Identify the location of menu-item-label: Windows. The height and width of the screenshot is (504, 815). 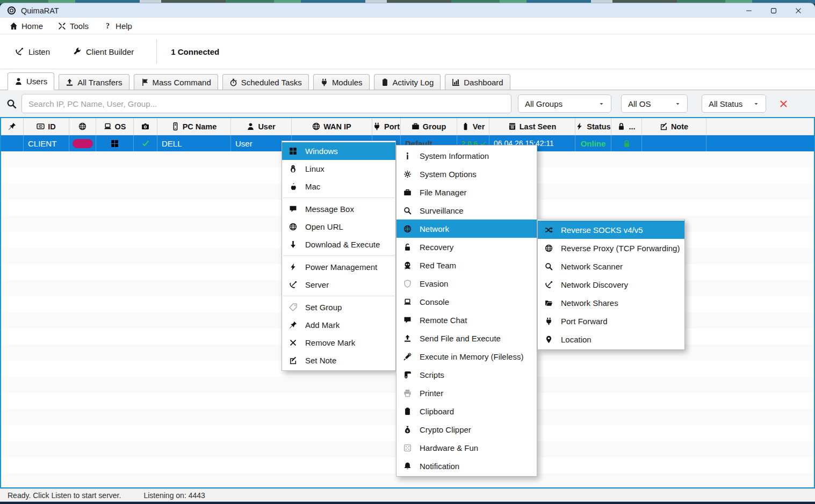
(321, 151).